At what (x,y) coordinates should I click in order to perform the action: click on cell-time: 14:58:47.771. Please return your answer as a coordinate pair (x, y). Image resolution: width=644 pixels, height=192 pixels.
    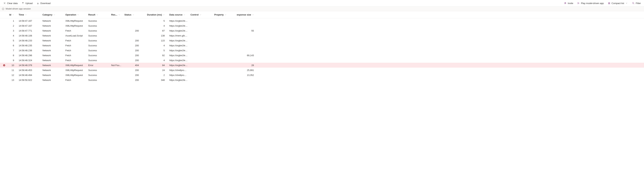
    Looking at the image, I should click on (29, 31).